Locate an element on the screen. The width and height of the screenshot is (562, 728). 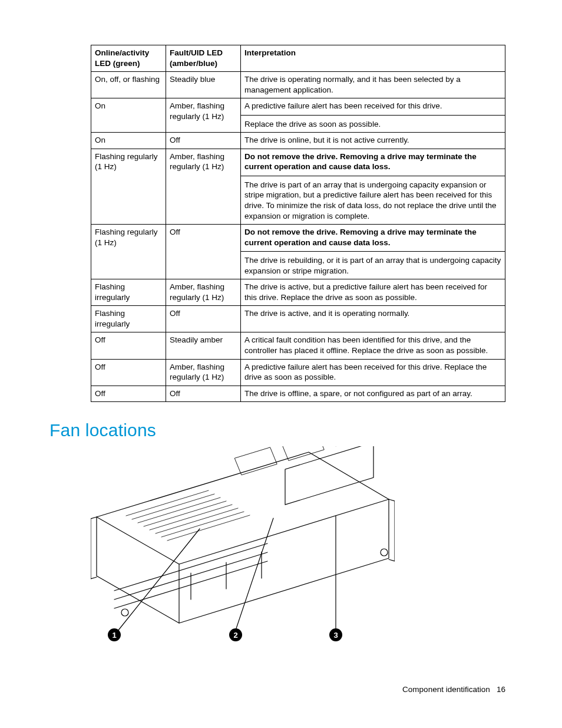
table-row: OnAmber, flashing regularly (1 Hz)A pred… is located at coordinates (298, 116).